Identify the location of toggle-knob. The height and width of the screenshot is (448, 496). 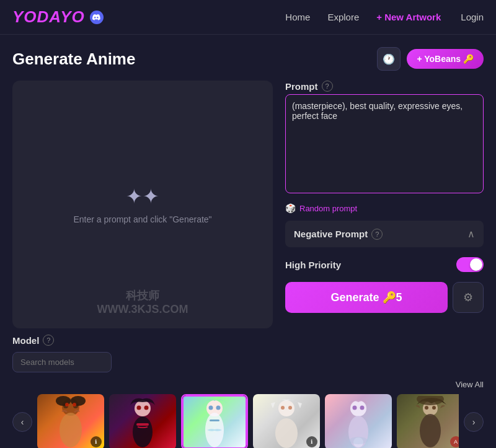
(476, 265).